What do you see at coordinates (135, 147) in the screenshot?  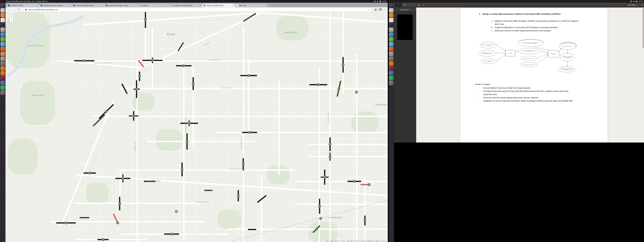 I see `map-street-label: POWER ST` at bounding box center [135, 147].